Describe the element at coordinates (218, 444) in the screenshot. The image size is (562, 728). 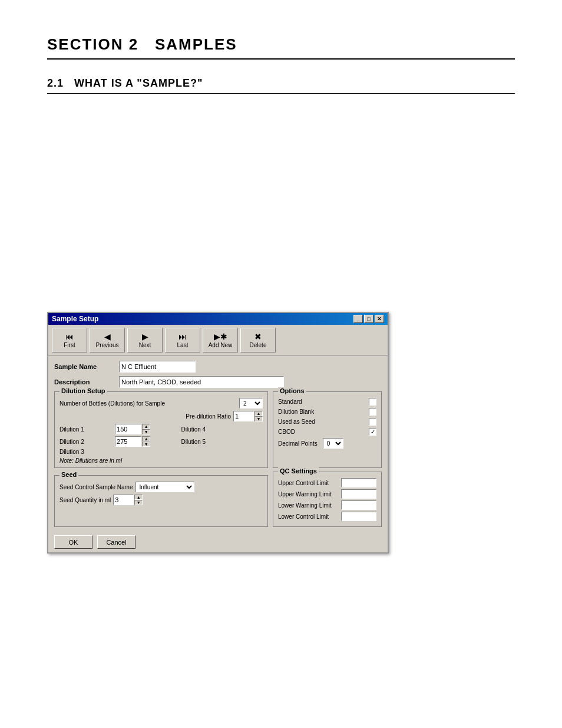
I see `dialog-body: Sample Name Description Dilution Setup N…` at that location.